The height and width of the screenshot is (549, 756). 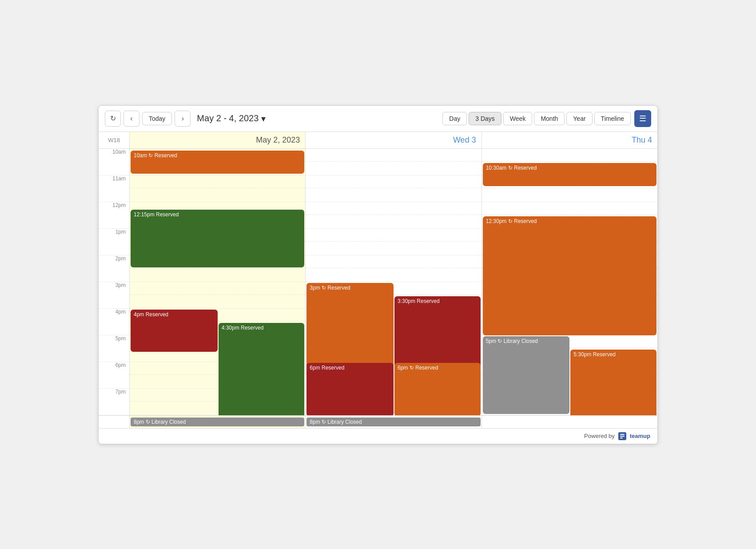 What do you see at coordinates (218, 162) in the screenshot?
I see `event-d0-reserved-10am: 10am ↻ Reserved` at bounding box center [218, 162].